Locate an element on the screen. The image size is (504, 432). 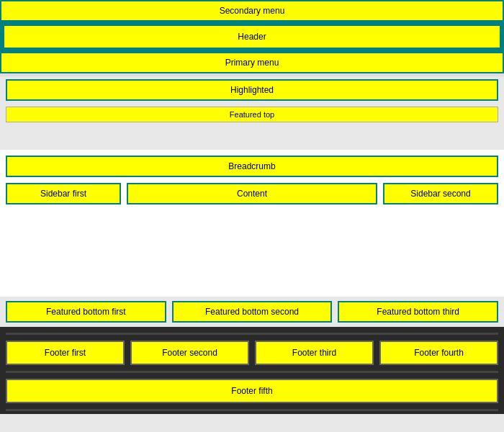
footer-top-bar is located at coordinates (252, 334).